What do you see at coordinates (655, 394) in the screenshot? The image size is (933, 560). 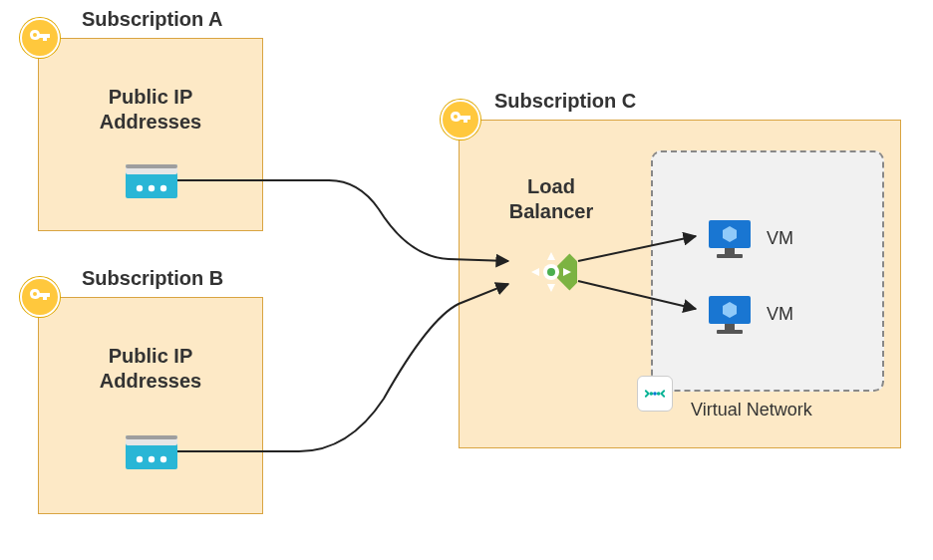 I see `vnet-icon` at bounding box center [655, 394].